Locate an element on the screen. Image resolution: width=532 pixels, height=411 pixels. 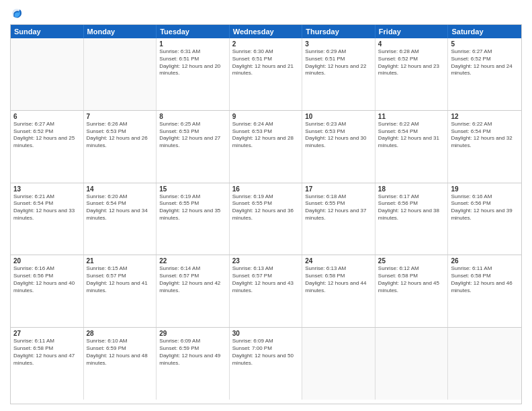
day-number: 15 is located at coordinates (193, 189).